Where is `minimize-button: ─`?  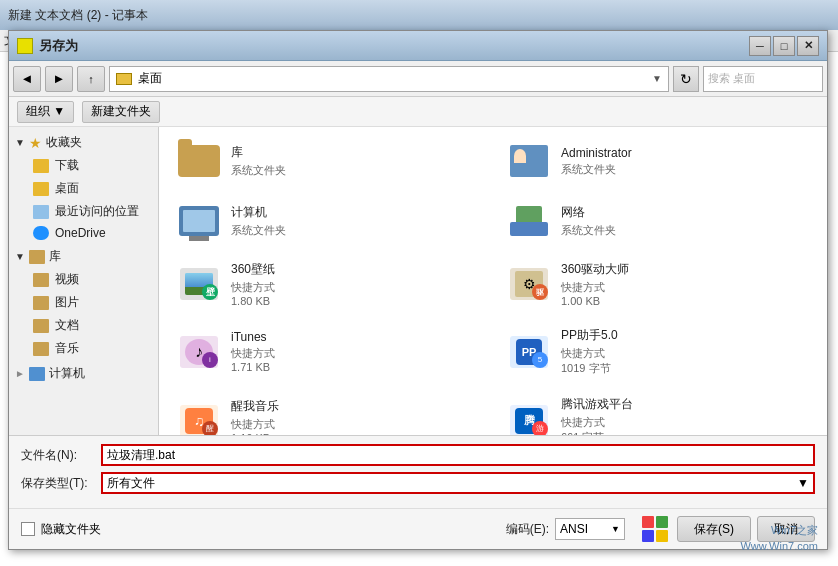
minimize-button: ─ is located at coordinates (760, 46).